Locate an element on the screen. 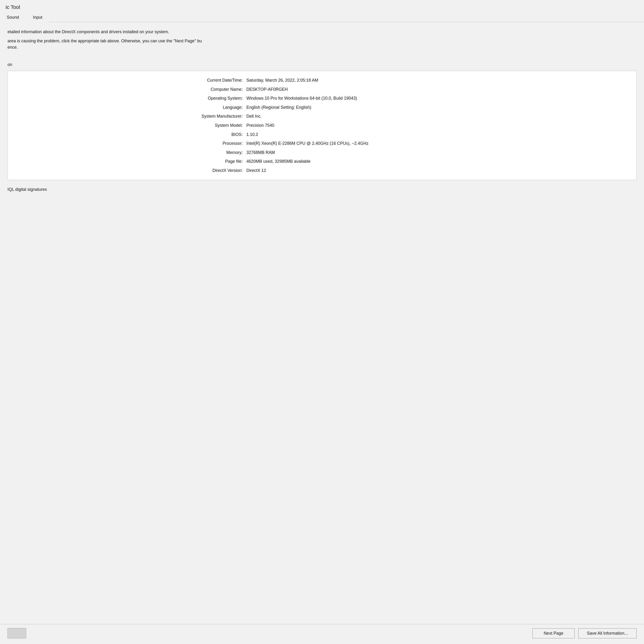 The width and height of the screenshot is (644, 644). field-value: Dell Inc. is located at coordinates (437, 116).